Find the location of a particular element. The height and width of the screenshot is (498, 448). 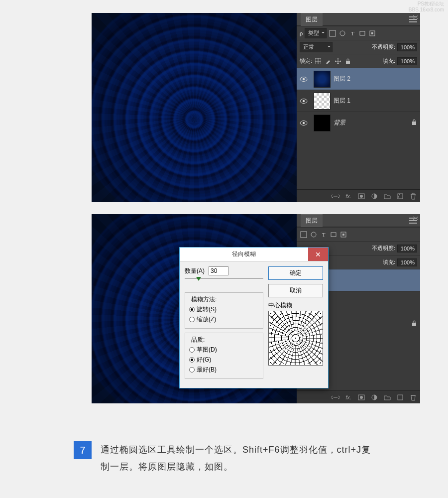

blend-row: 正常 不透明度: 100% is located at coordinates (358, 47).